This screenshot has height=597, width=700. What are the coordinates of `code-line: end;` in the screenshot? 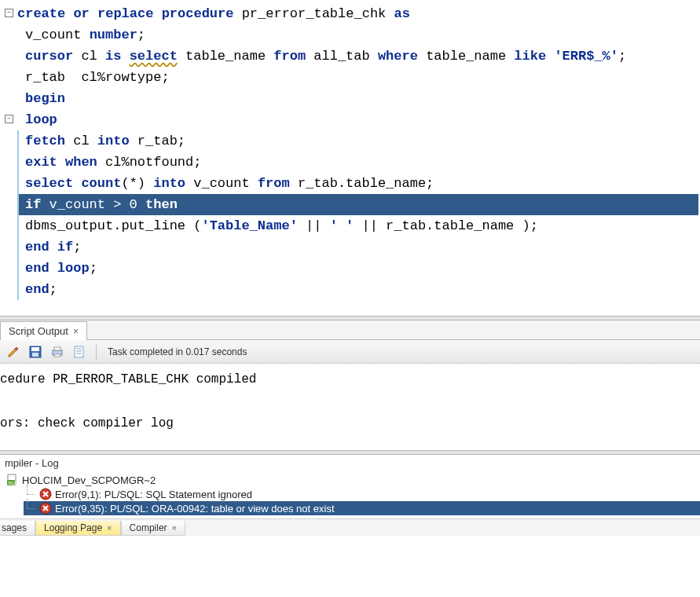 It's located at (358, 289).